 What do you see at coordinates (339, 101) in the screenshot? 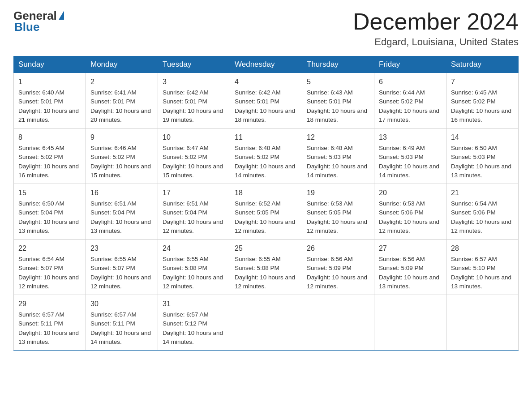
I see `calendar-cell: 5Sunrise: 6:43 AMSunset: 5:01 PMDaylight…` at bounding box center [339, 101].